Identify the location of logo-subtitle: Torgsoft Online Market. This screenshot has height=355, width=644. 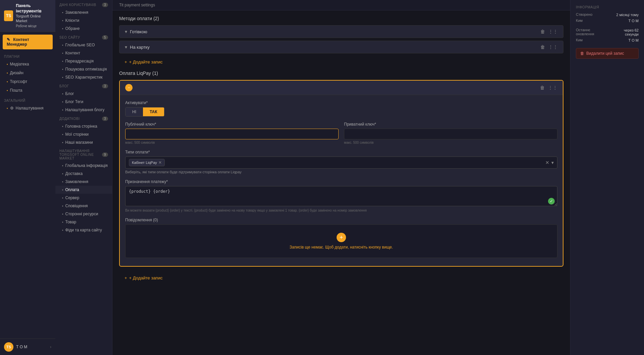
(28, 18).